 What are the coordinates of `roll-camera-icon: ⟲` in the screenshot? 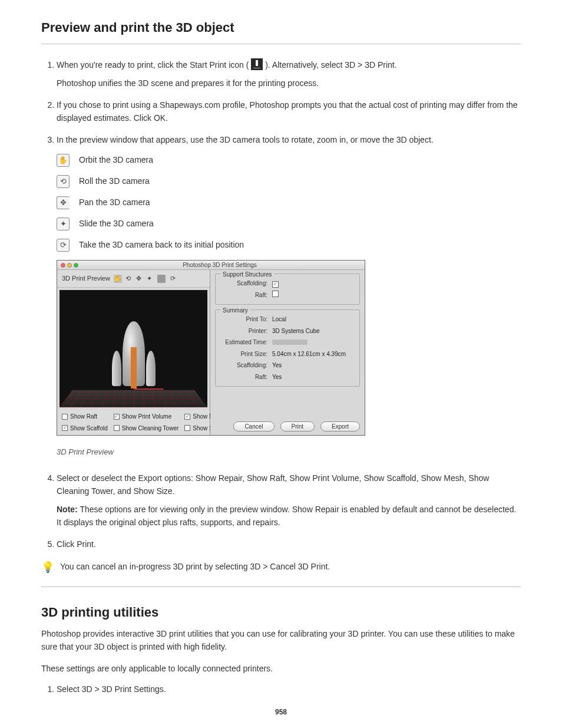 It's located at (63, 182).